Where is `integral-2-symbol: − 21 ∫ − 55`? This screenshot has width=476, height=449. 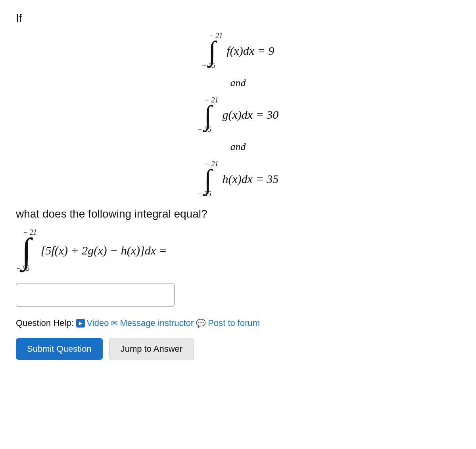 integral-2-symbol: − 21 ∫ − 55 is located at coordinates (208, 115).